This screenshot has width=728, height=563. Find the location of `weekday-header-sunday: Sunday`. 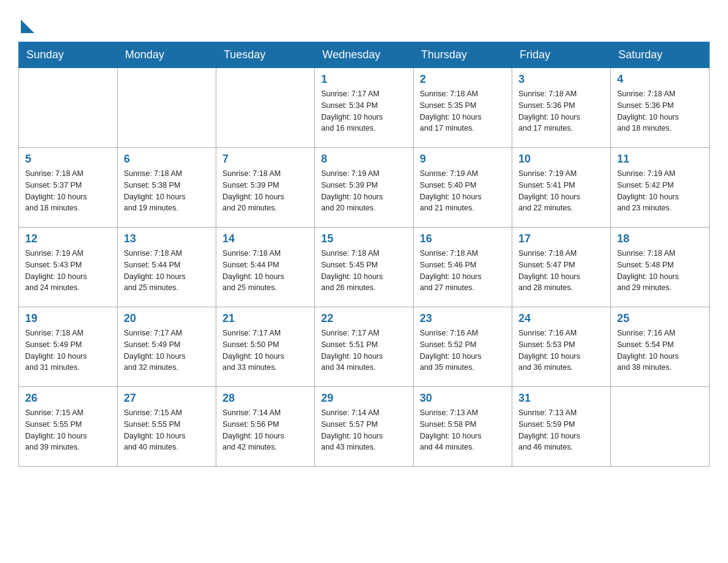

weekday-header-sunday: Sunday is located at coordinates (69, 55).